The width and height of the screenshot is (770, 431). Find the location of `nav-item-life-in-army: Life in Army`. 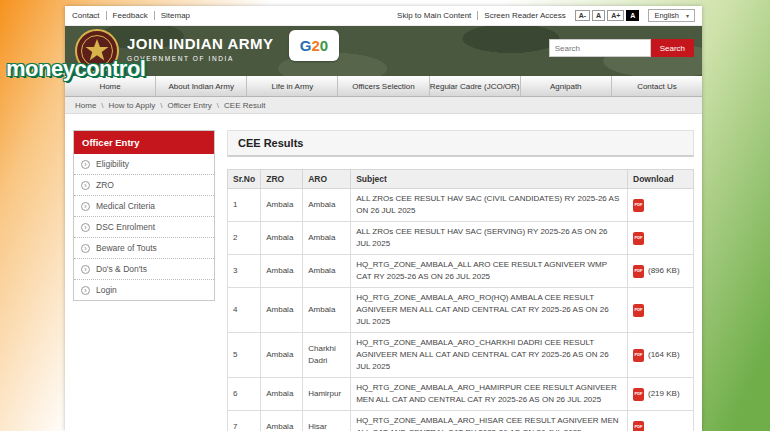

nav-item-life-in-army: Life in Army is located at coordinates (292, 86).